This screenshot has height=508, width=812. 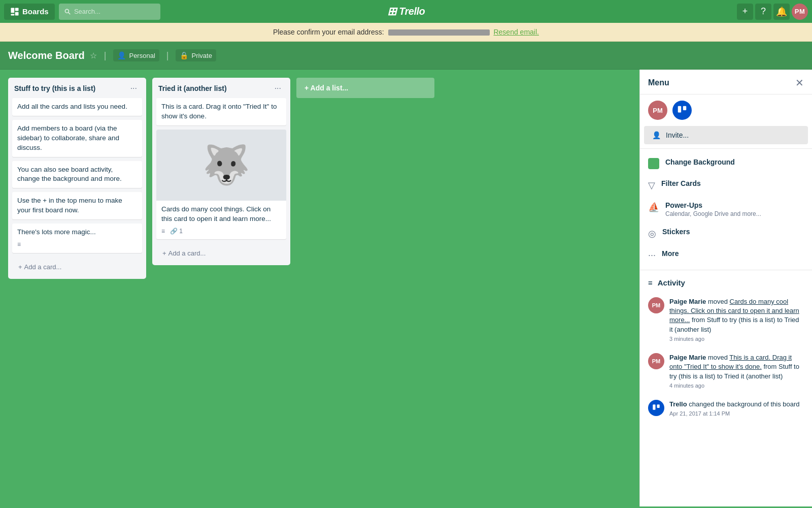 What do you see at coordinates (122, 55) in the screenshot?
I see `person-icon: 👤` at bounding box center [122, 55].